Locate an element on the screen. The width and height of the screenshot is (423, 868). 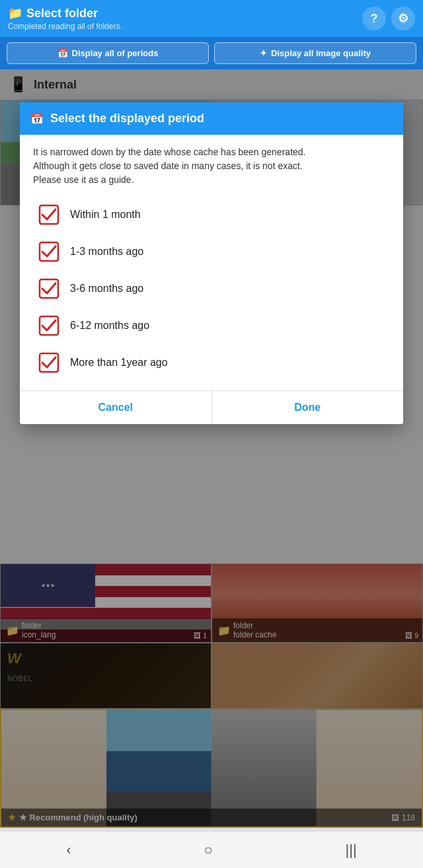
home-button: ○ is located at coordinates (208, 850).